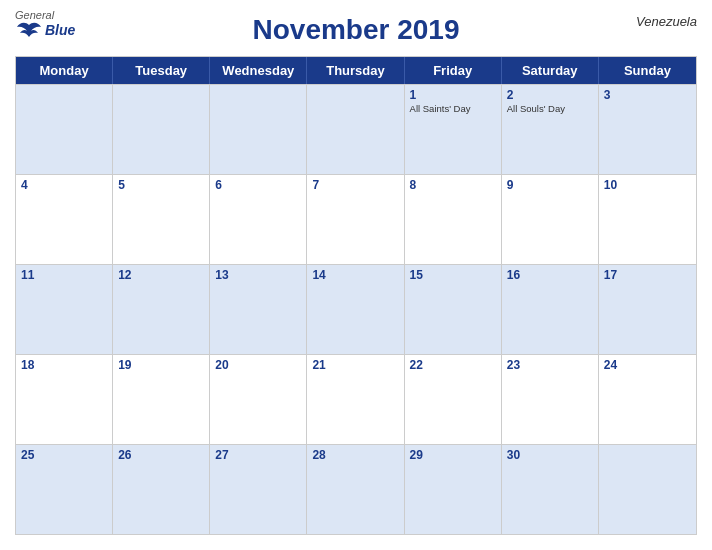 The height and width of the screenshot is (550, 712). Describe the element at coordinates (648, 220) in the screenshot. I see `day-cell: 10` at that location.